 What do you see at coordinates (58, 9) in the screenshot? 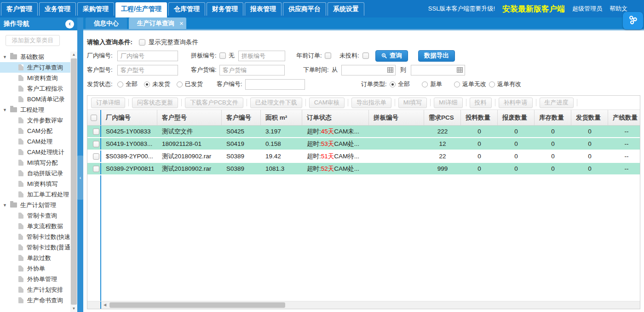
I see `nav-tab-business-mgmt: 业务管理` at bounding box center [58, 9].